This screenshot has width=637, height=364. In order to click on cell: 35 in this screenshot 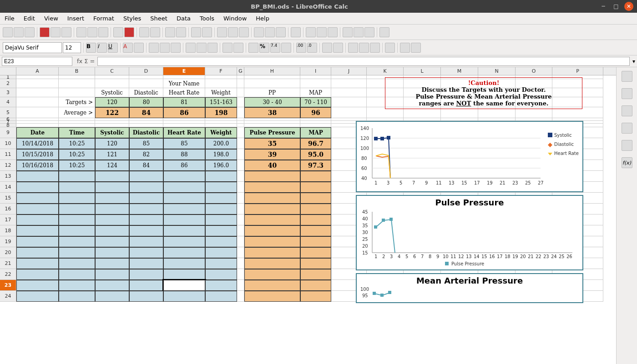, I will do `click(272, 144)`.